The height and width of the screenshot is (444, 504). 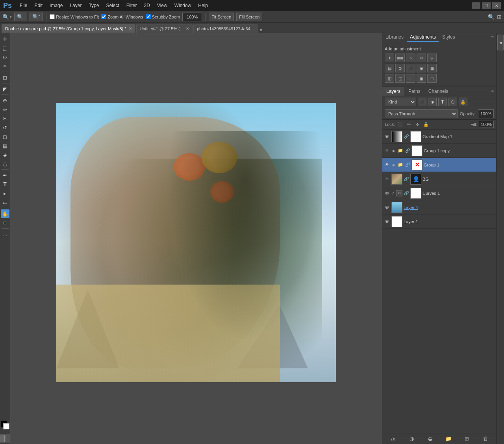 I want to click on layer-link-curves: 🔗, so click(x=406, y=193).